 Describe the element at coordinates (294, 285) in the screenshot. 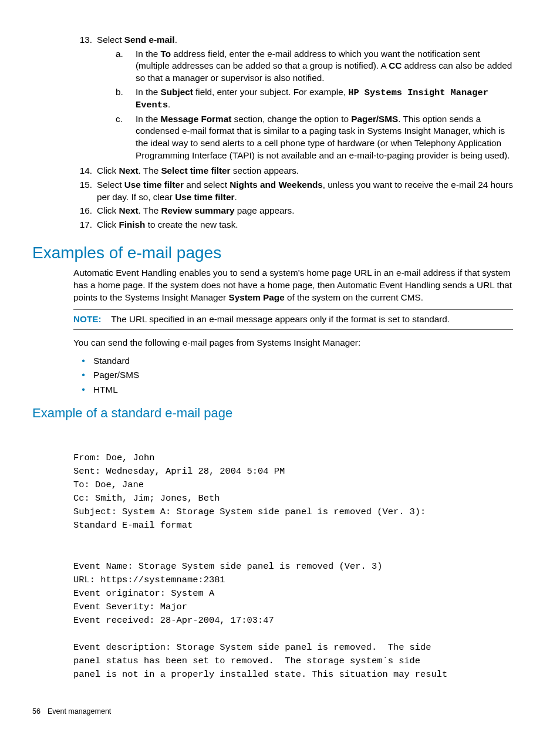

I see `intro-paragraph: Automatic Event Handling enables you to …` at that location.